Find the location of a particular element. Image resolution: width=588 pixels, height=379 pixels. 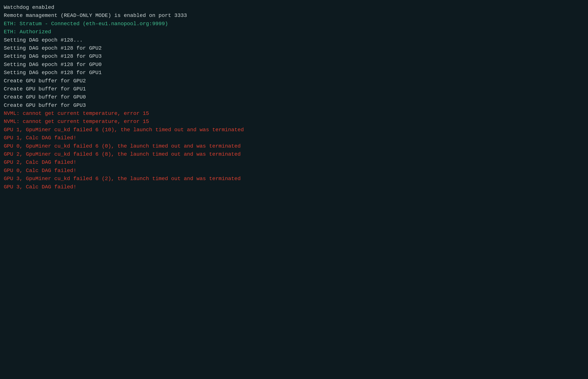

terminal-line-17: GPU 1, Calc DAG failed! is located at coordinates (147, 138).